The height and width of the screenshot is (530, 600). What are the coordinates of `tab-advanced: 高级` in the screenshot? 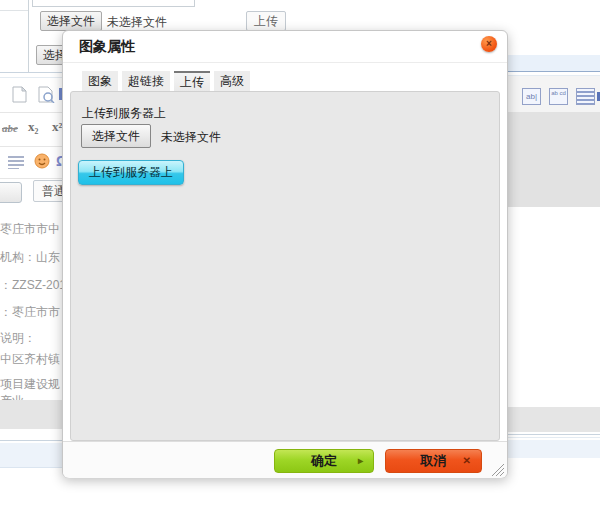 It's located at (232, 81).